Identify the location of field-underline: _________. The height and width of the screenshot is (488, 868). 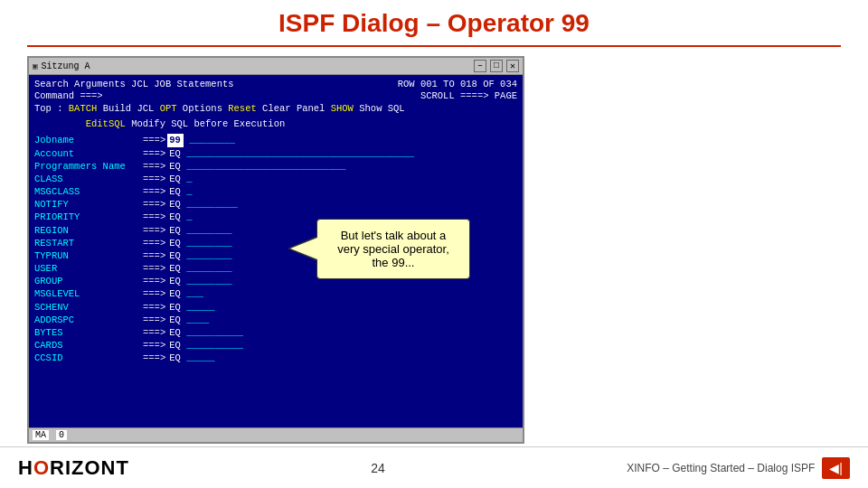
(210, 204).